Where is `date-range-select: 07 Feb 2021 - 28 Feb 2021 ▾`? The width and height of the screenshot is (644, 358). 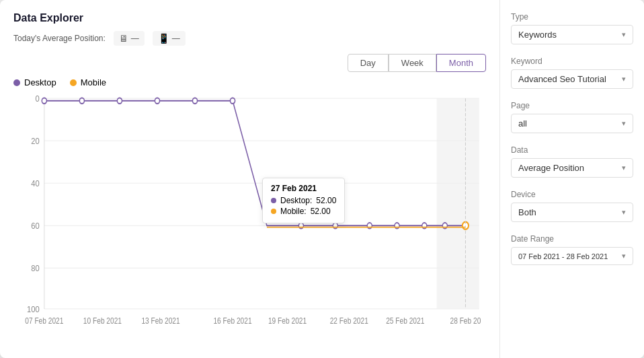
date-range-select: 07 Feb 2021 - 28 Feb 2021 ▾ is located at coordinates (572, 256).